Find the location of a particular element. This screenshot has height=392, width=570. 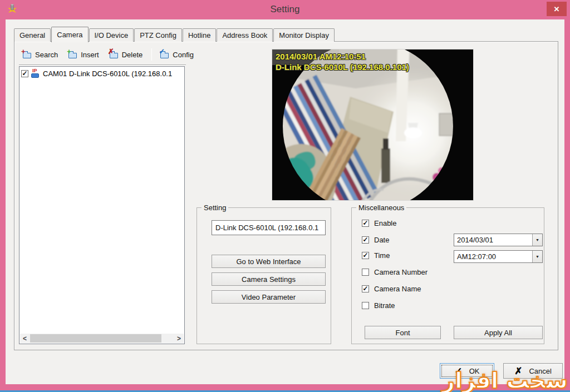

camera-settings-button: Camera Settings is located at coordinates (268, 279).